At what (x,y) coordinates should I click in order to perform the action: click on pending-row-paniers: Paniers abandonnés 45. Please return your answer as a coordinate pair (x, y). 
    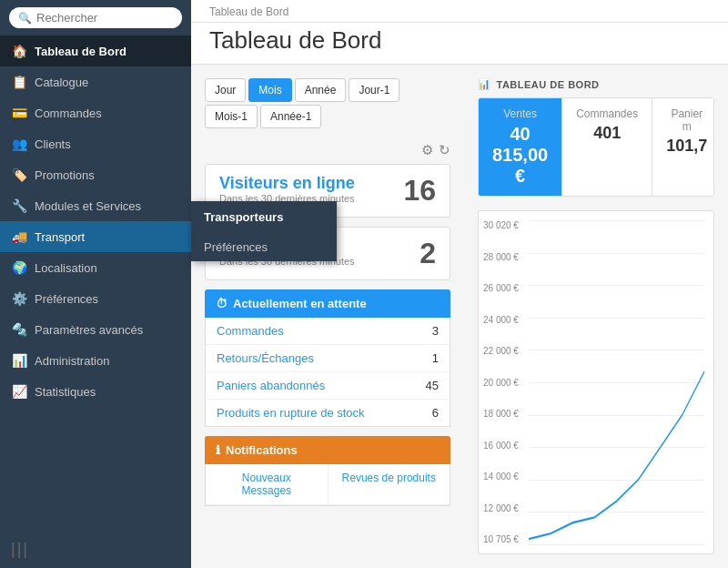
    Looking at the image, I should click on (328, 386).